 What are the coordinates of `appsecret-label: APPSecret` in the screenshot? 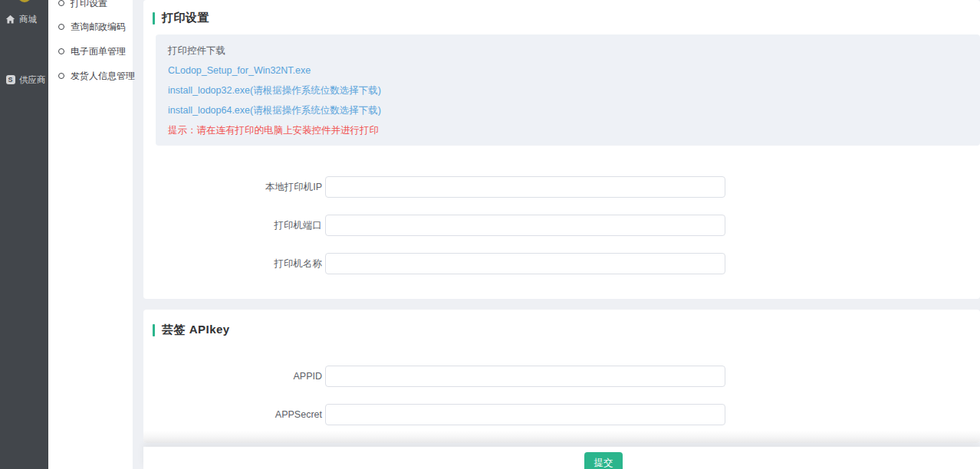 It's located at (233, 415).